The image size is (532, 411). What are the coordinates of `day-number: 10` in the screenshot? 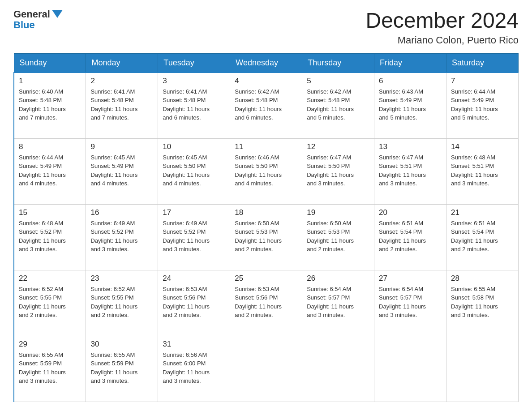 It's located at (194, 147).